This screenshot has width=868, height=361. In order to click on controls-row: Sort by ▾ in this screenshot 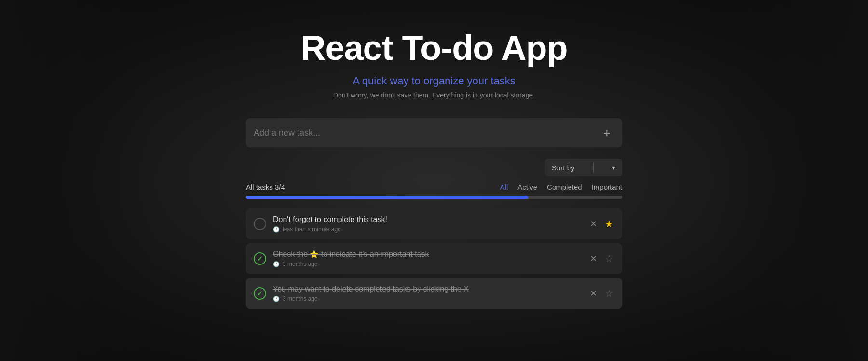, I will do `click(434, 167)`.